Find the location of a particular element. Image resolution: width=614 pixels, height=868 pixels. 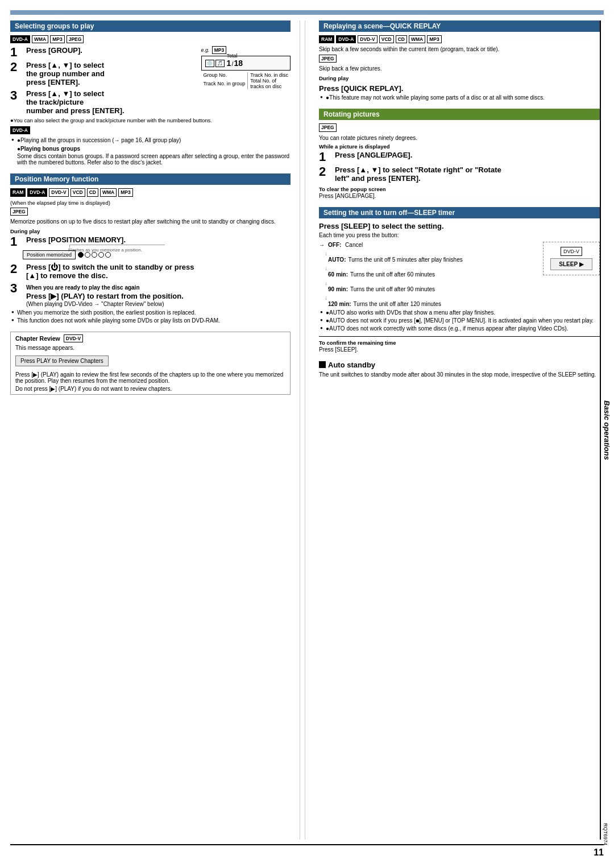

bonus-groups-heading: ●Playing bonus groups is located at coordinates (154, 149).